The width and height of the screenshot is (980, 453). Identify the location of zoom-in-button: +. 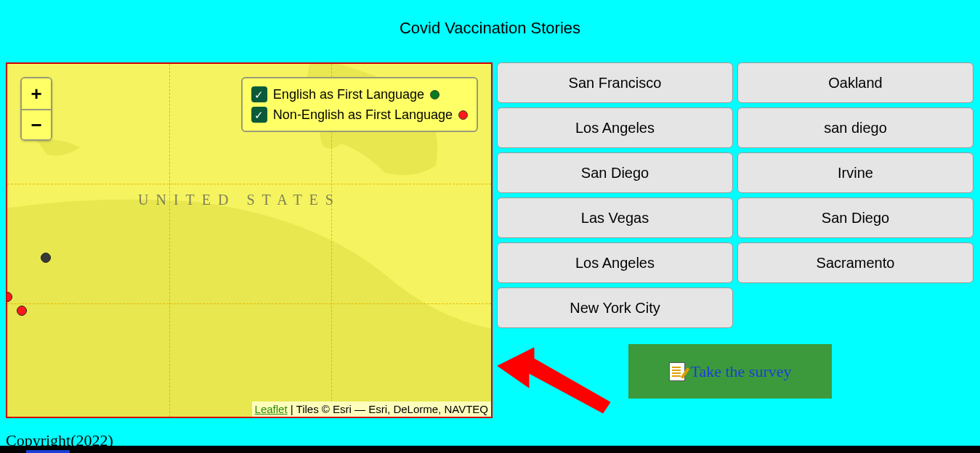
(36, 94).